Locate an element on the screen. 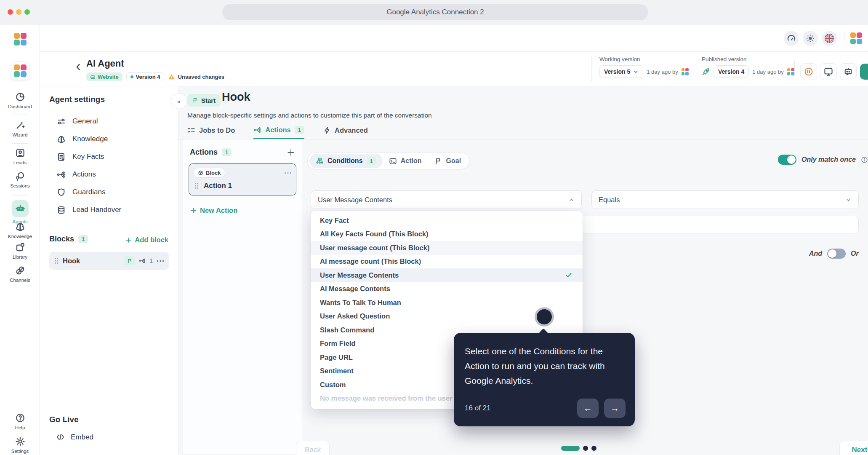 The image size is (868, 455). option-label: Page URL is located at coordinates (336, 357).